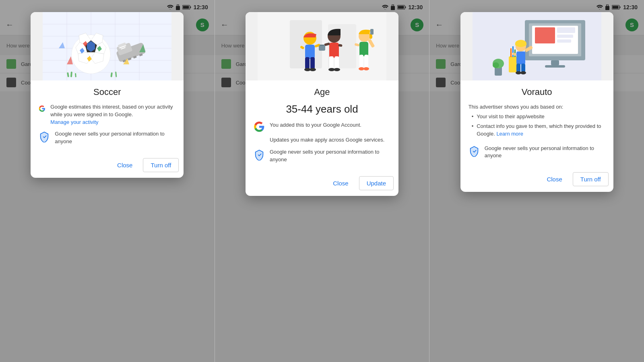  Describe the element at coordinates (341, 183) in the screenshot. I see `age-close-button: Close` at that location.